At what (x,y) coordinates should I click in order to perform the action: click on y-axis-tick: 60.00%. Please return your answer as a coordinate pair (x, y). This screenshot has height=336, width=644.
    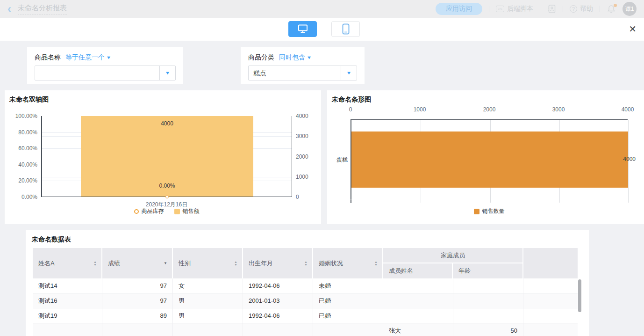
    Looking at the image, I should click on (21, 148).